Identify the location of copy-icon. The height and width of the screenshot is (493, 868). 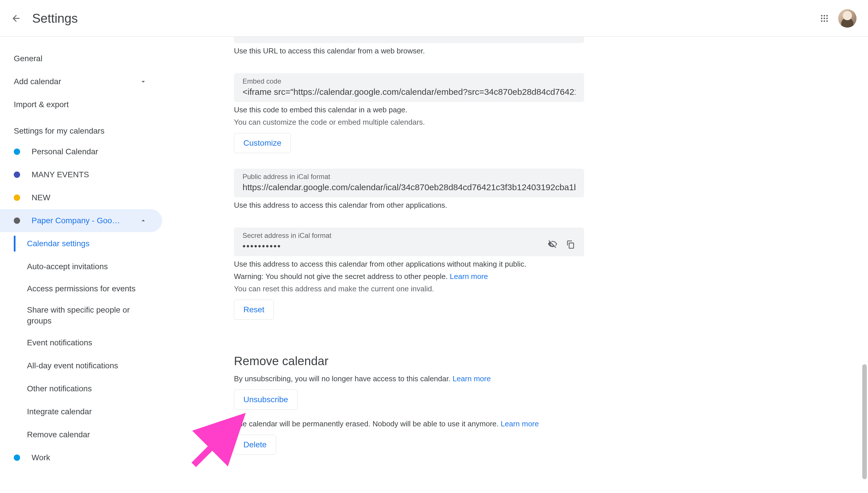
(570, 244).